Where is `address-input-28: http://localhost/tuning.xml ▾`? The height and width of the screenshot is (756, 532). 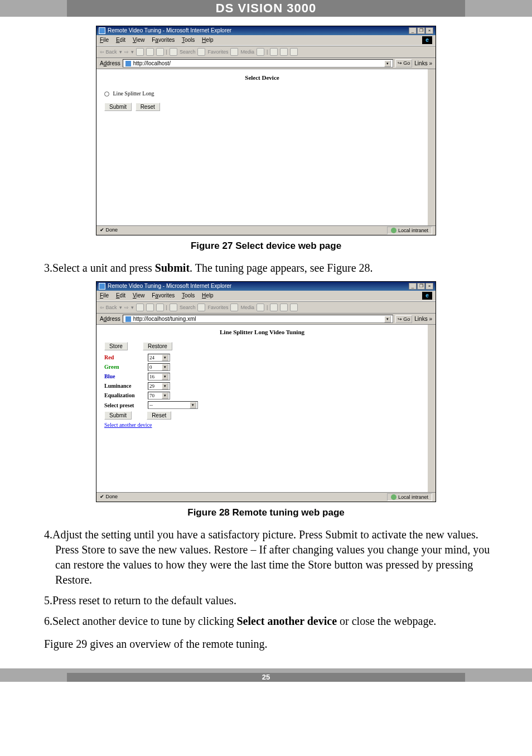 address-input-28: http://localhost/tuning.xml ▾ is located at coordinates (258, 319).